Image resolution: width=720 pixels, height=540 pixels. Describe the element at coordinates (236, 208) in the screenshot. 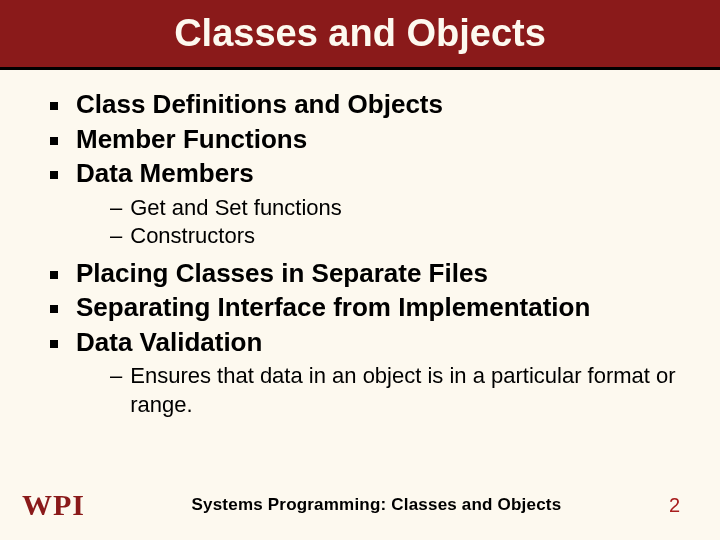

I see `sub-bullet-text: Get and Set functions` at that location.